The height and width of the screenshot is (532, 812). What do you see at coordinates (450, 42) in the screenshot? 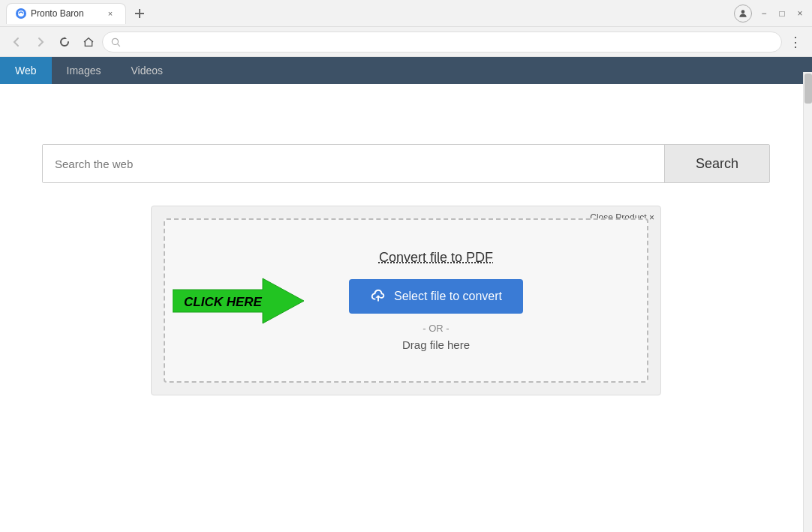
I see `url-input` at bounding box center [450, 42].